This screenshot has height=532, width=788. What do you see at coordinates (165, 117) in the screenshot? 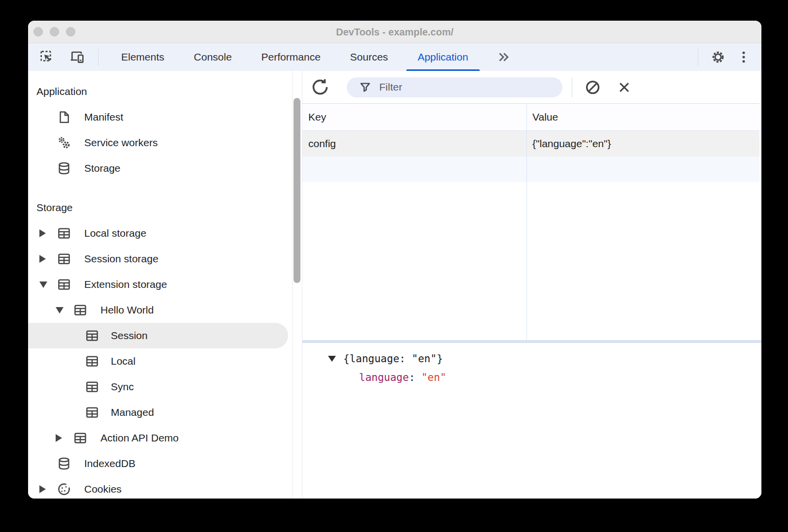
I see `sidebar-item-manifest: Manifest` at bounding box center [165, 117].